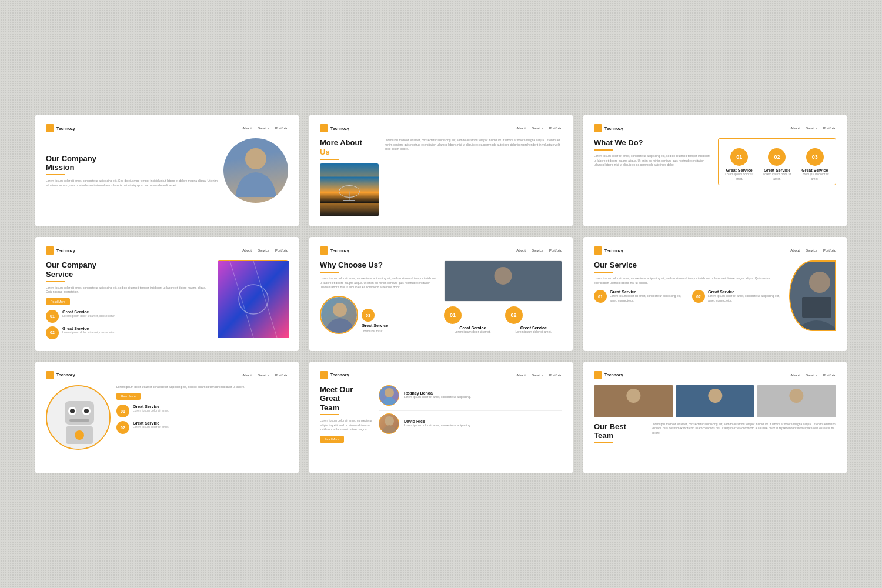 The height and width of the screenshot is (588, 882). What do you see at coordinates (521, 375) in the screenshot?
I see `nav-about-8: About` at bounding box center [521, 375].